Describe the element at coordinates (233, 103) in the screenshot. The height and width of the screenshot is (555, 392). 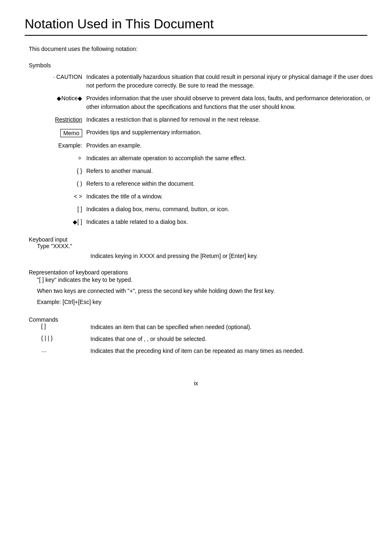
I see `desc-notice: Provides information that the user shoul…` at that location.